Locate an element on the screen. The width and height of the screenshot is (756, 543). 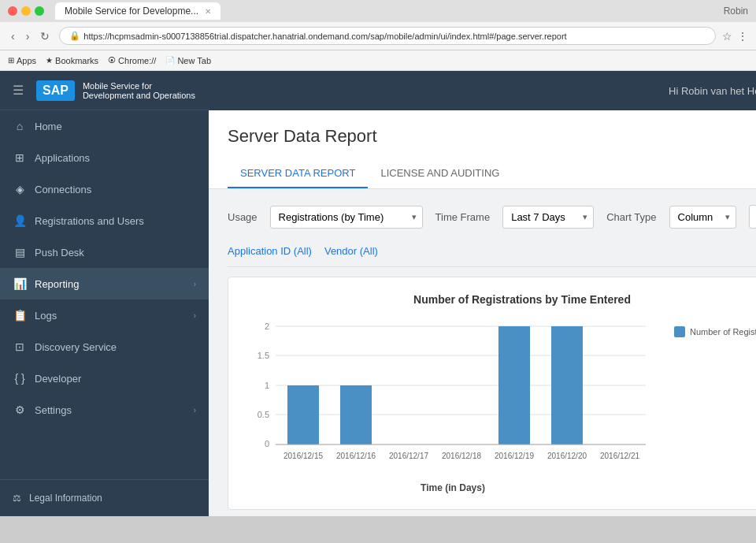
legal-information-item: ⚖ Legal Information is located at coordinates (104, 498).